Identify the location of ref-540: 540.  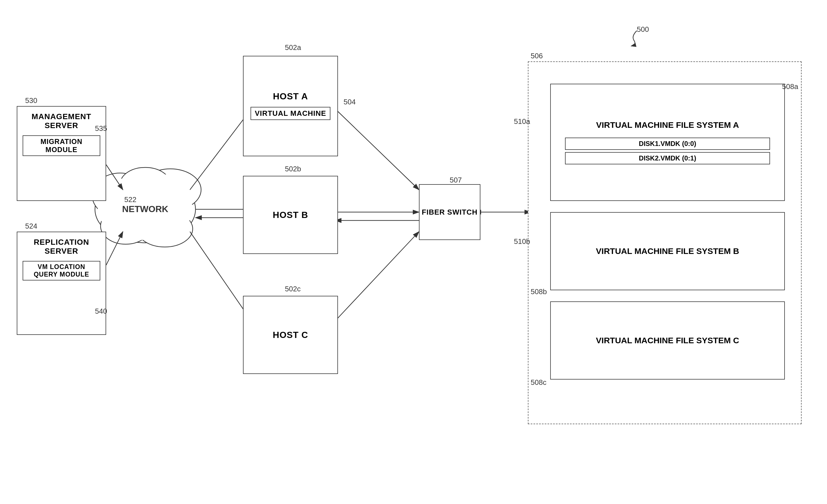
(101, 311).